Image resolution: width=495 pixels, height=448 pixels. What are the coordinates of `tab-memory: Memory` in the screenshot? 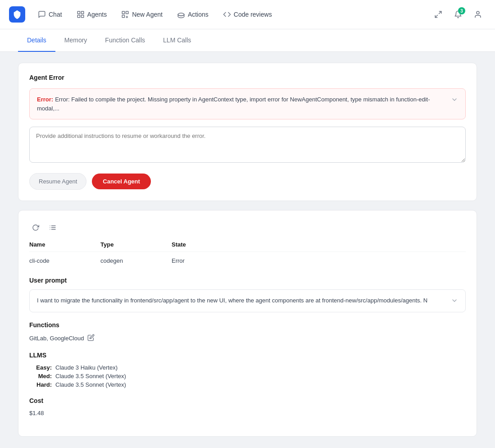 It's located at (76, 41).